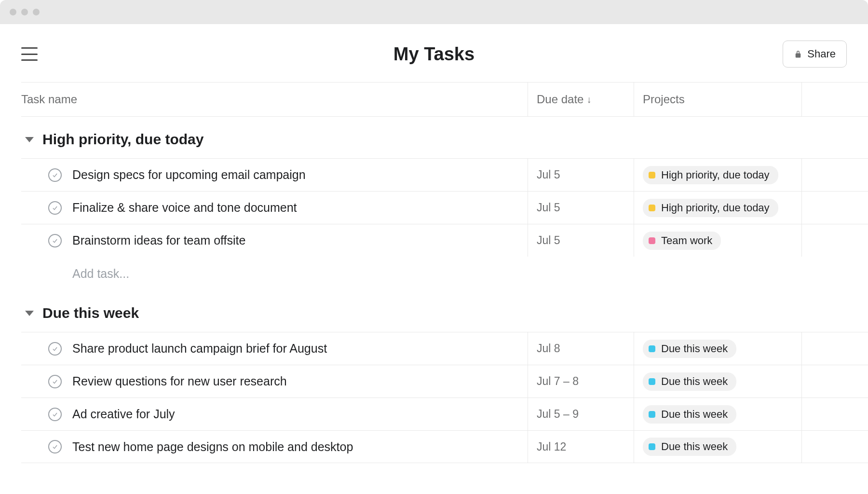  I want to click on add-task-button: Add task..., so click(445, 274).